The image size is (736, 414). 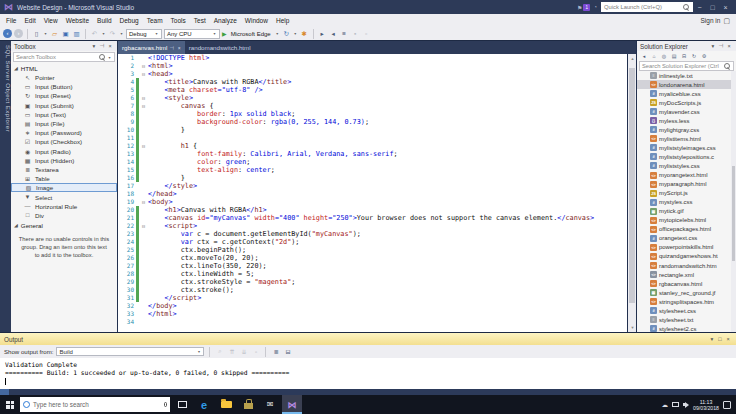 I want to click on find-in-files-icon: ▸, so click(x=322, y=34).